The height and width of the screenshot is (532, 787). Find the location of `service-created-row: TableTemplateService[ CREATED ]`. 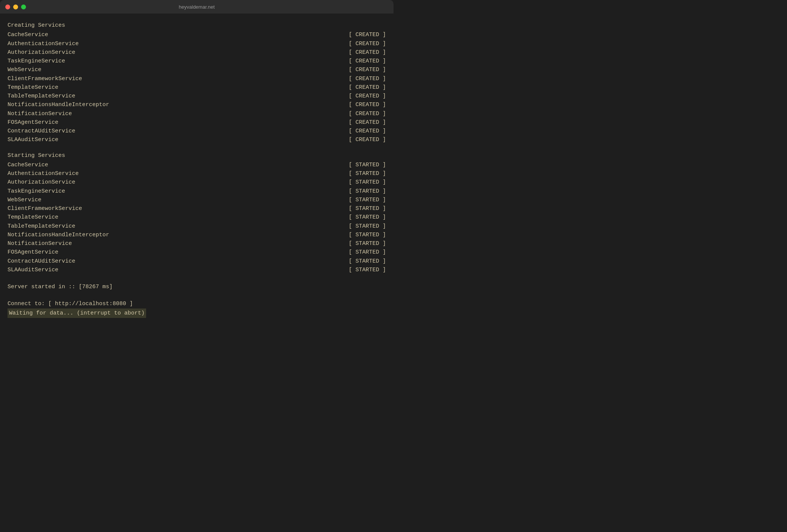

service-created-row: TableTemplateService[ CREATED ] is located at coordinates (197, 96).